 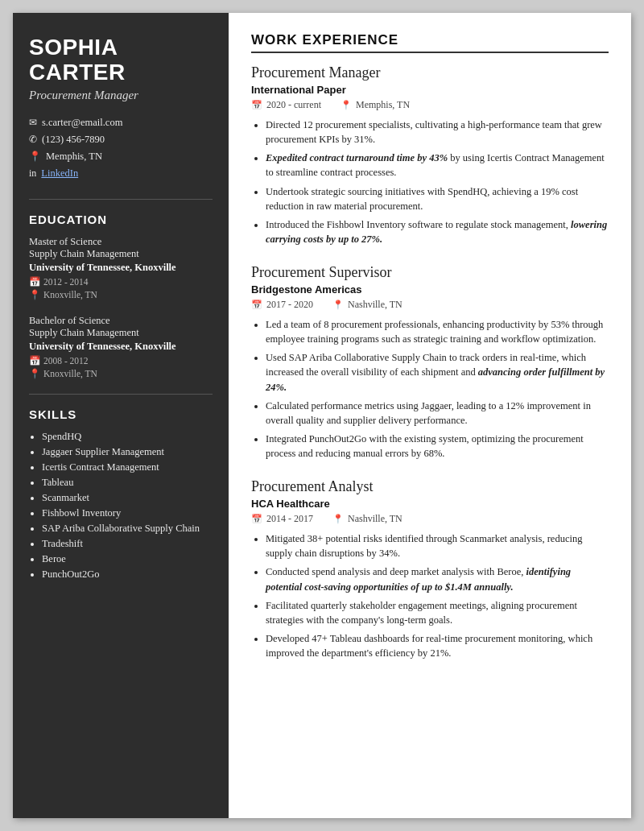 I want to click on edu-location-0: 📍 Knoxville, TN, so click(x=121, y=295).